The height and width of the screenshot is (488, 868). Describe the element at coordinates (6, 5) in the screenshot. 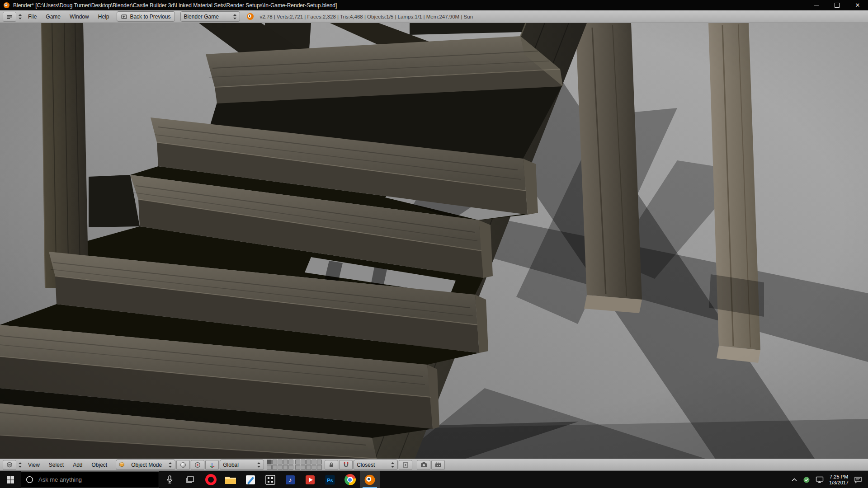

I see `blender-logo-icon` at that location.